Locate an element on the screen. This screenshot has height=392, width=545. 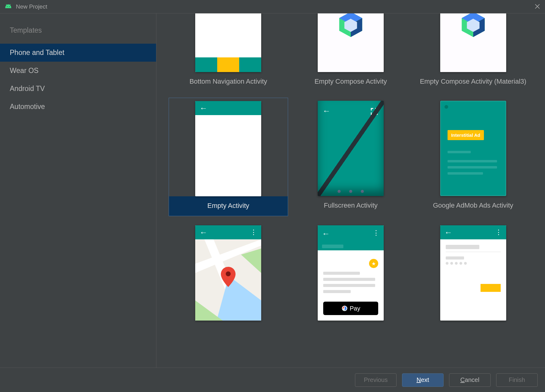
template-tile-primary-detail: ←⋮ is located at coordinates (473, 277).